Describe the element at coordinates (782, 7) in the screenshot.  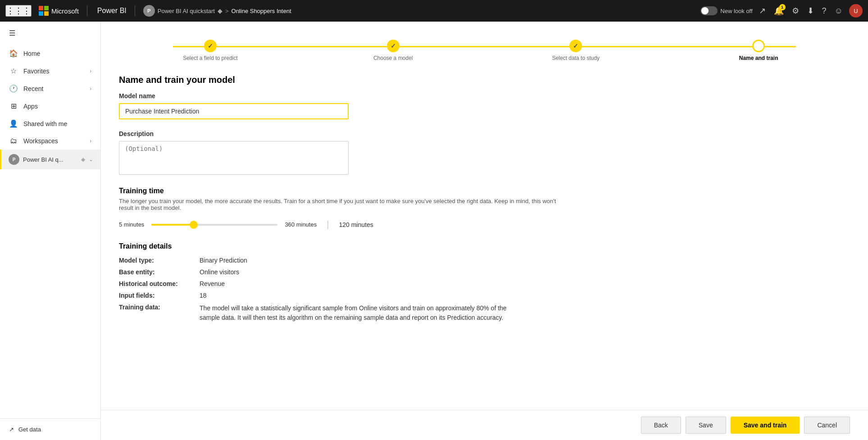
I see `notification-badge: 1` at that location.